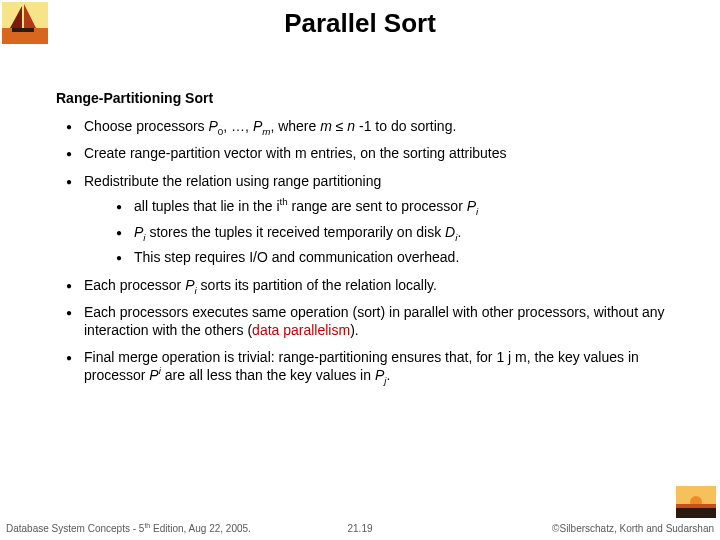 This screenshot has width=720, height=540. Describe the element at coordinates (373, 322) in the screenshot. I see `list-item: Each processors executes same operation …` at that location.